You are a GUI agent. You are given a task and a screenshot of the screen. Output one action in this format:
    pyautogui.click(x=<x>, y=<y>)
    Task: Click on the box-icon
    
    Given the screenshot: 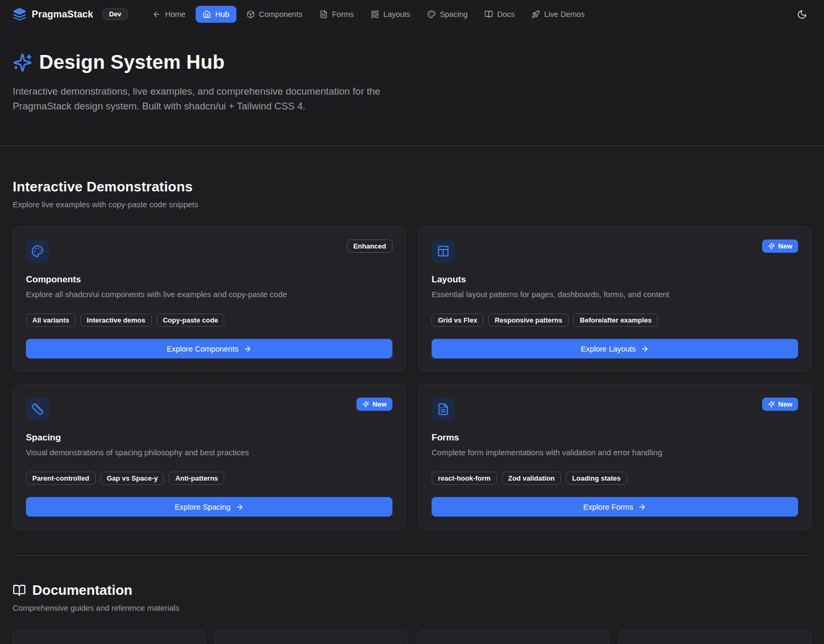 What is the action you would take?
    pyautogui.click(x=251, y=14)
    